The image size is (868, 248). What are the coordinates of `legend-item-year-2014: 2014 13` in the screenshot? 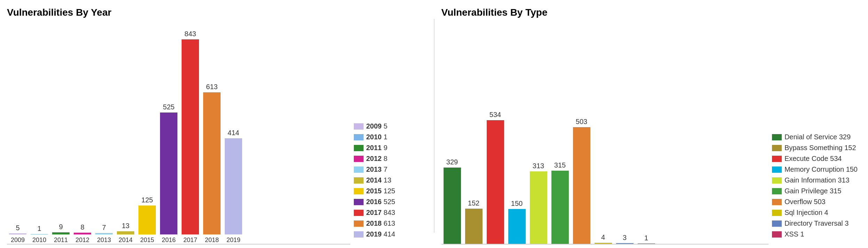 It's located at (389, 180).